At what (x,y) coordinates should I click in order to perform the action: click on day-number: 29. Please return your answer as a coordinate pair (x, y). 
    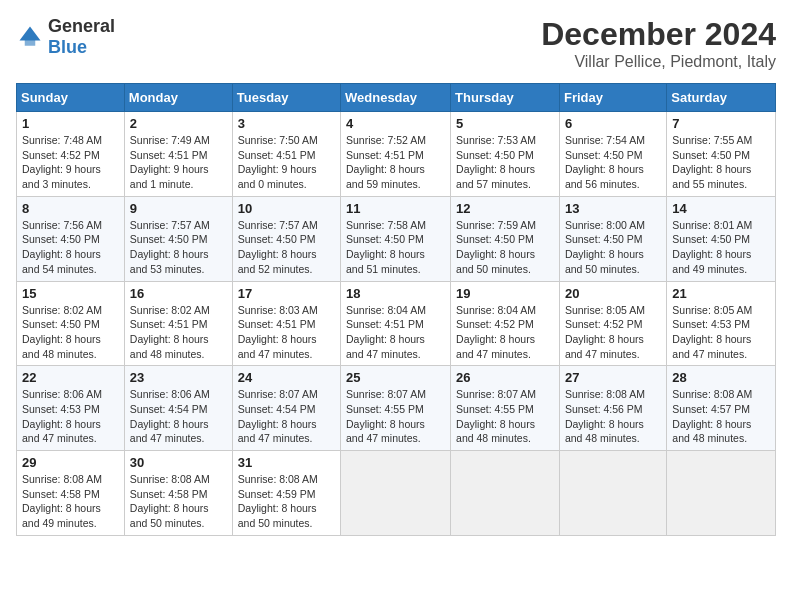
    Looking at the image, I should click on (70, 462).